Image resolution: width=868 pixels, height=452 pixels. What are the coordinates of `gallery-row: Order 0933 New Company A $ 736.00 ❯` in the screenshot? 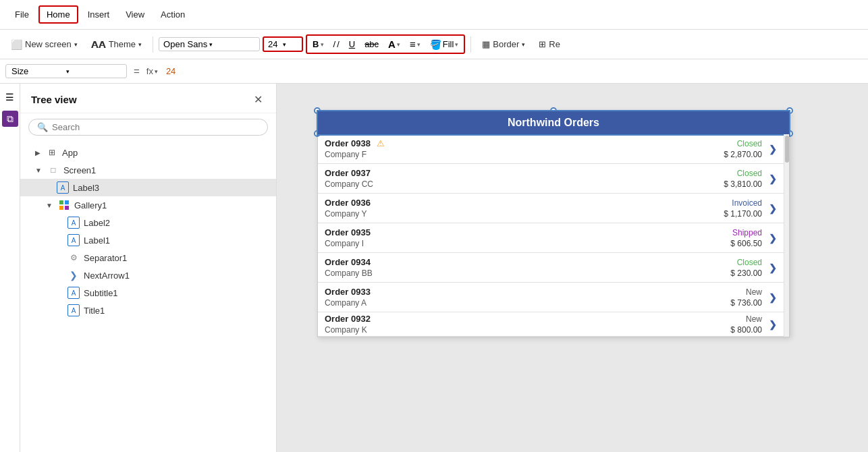 It's located at (551, 298).